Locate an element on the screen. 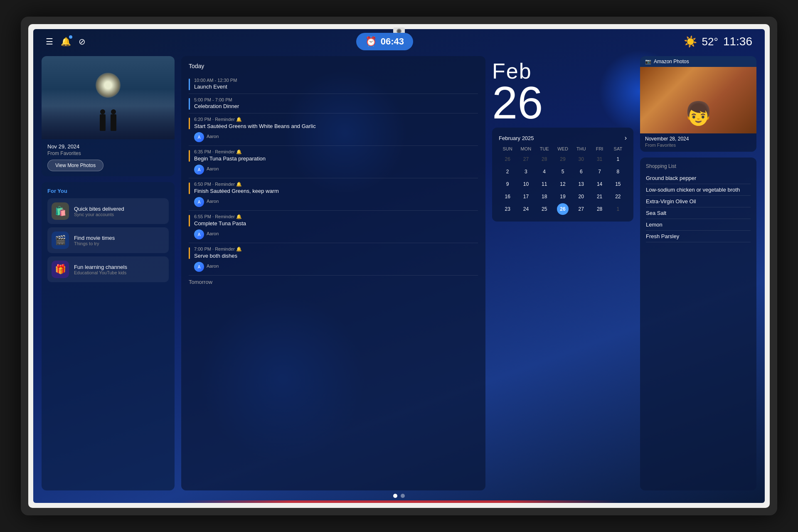 The width and height of the screenshot is (798, 532). event-content-1: 10:00 AM - 12:30 PM Launch Event is located at coordinates (336, 84).